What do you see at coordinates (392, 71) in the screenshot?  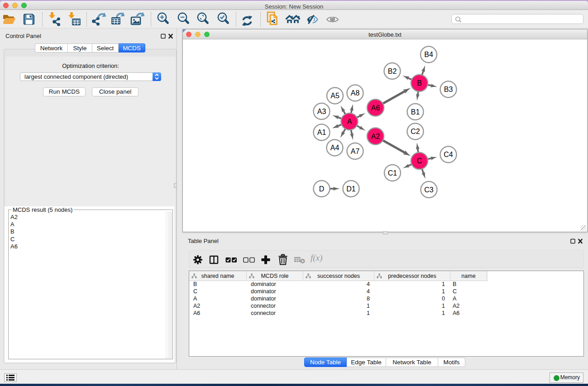 I see `svg-text: B2` at bounding box center [392, 71].